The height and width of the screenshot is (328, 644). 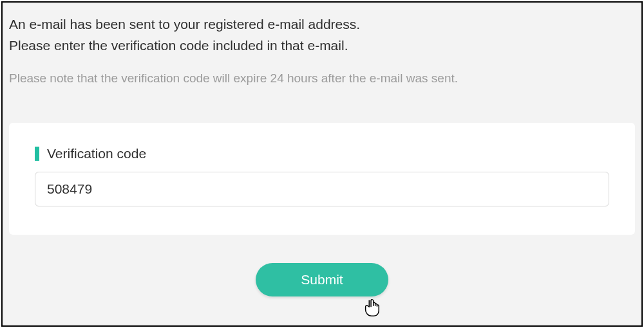 I want to click on submit-row: Submit, so click(x=322, y=280).